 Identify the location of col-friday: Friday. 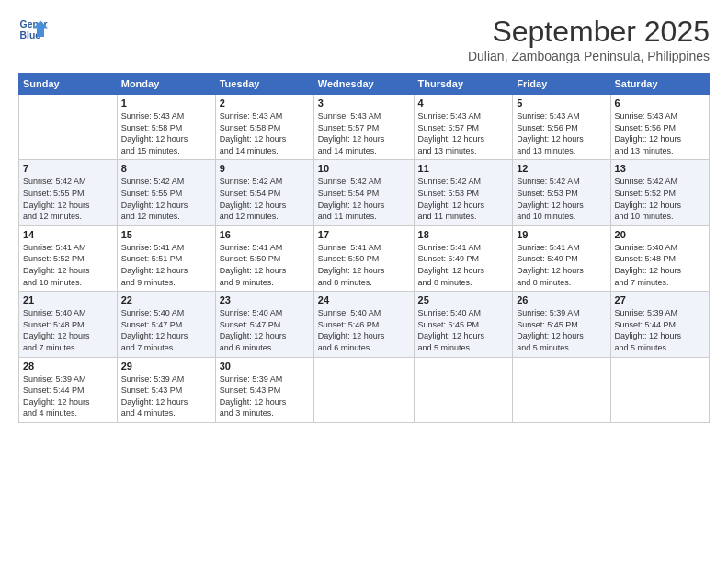
(562, 85).